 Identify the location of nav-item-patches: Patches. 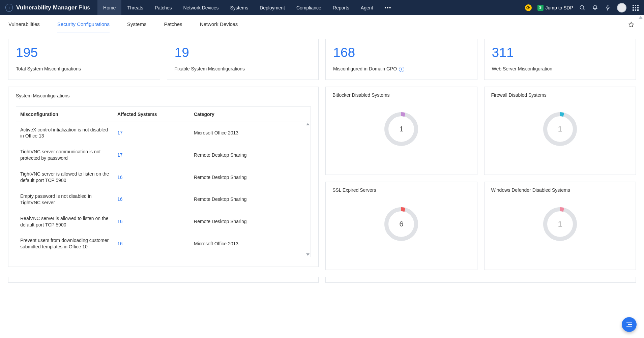
(163, 7).